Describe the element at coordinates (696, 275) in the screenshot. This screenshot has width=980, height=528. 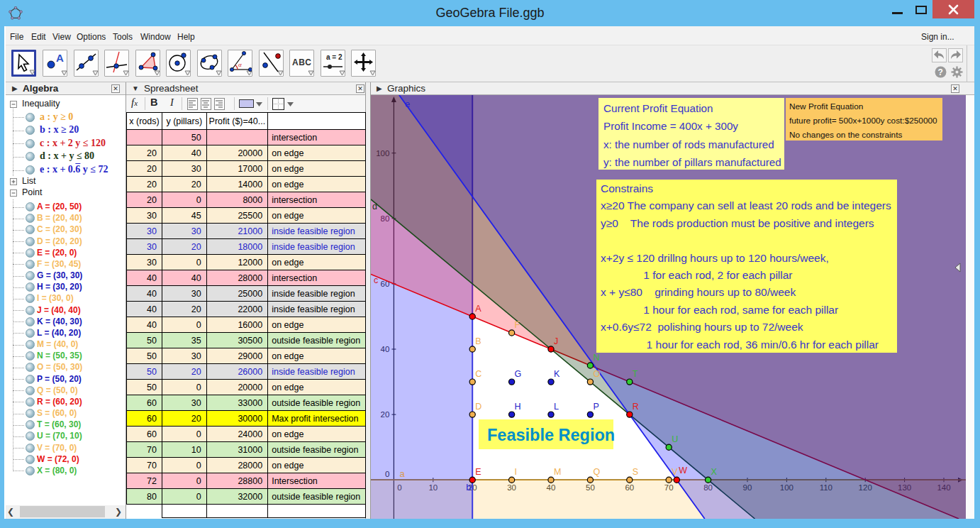
I see `svg-text:1 for each rod, 2 for each pil: 1 for each rod, 2 for each pillar` at that location.